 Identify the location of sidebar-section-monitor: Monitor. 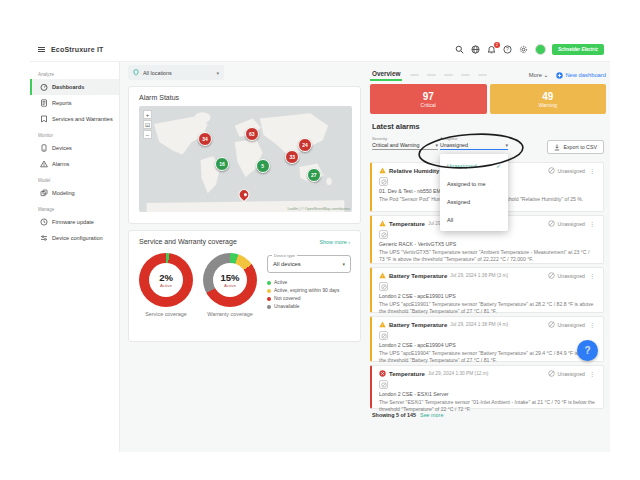
(74, 134).